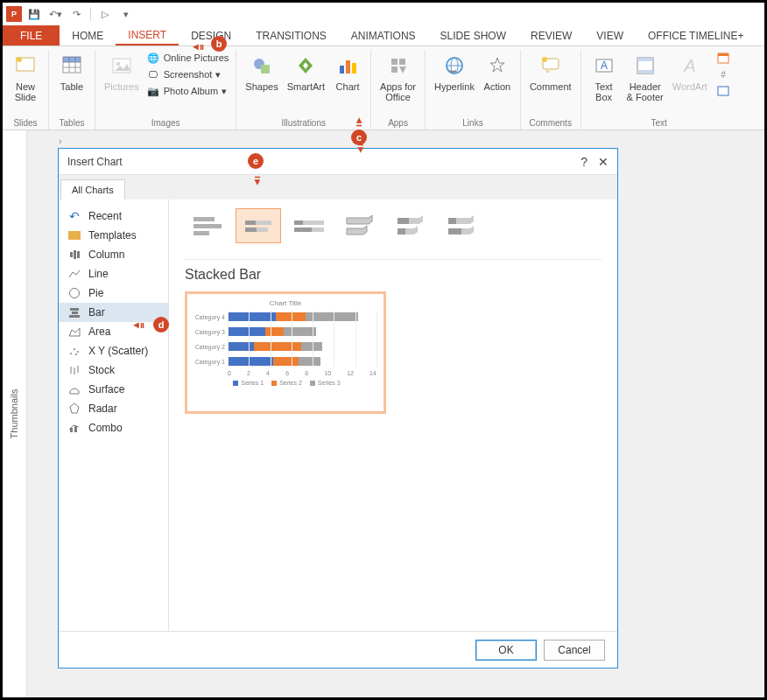 The image size is (767, 700). I want to click on cat-column: Column, so click(114, 255).